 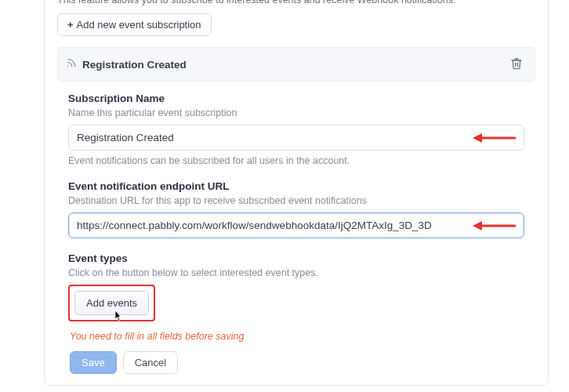 What do you see at coordinates (296, 287) in the screenshot?
I see `event-types-block: Event types Click on the button below to…` at bounding box center [296, 287].